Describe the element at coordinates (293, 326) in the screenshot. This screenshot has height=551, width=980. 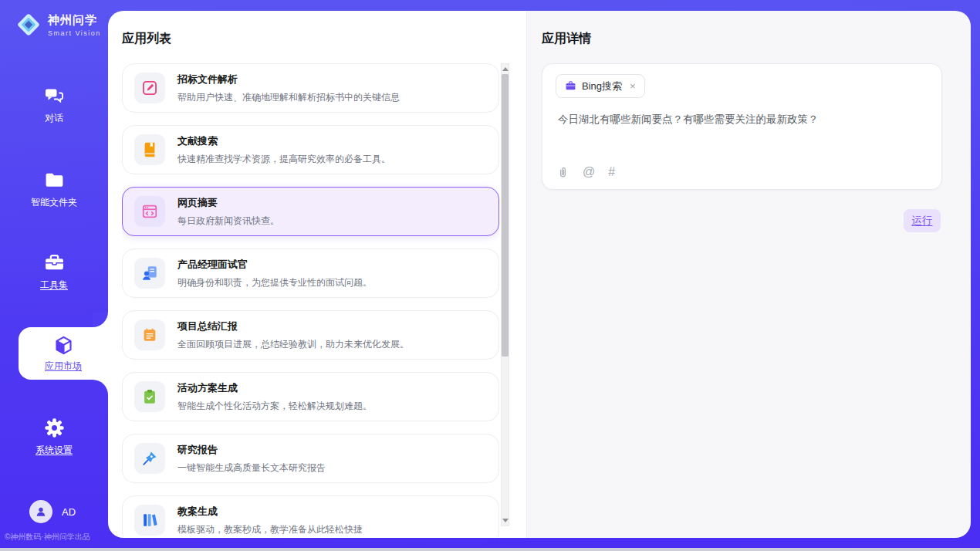
I see `app-card-title: 项目总结汇报` at that location.